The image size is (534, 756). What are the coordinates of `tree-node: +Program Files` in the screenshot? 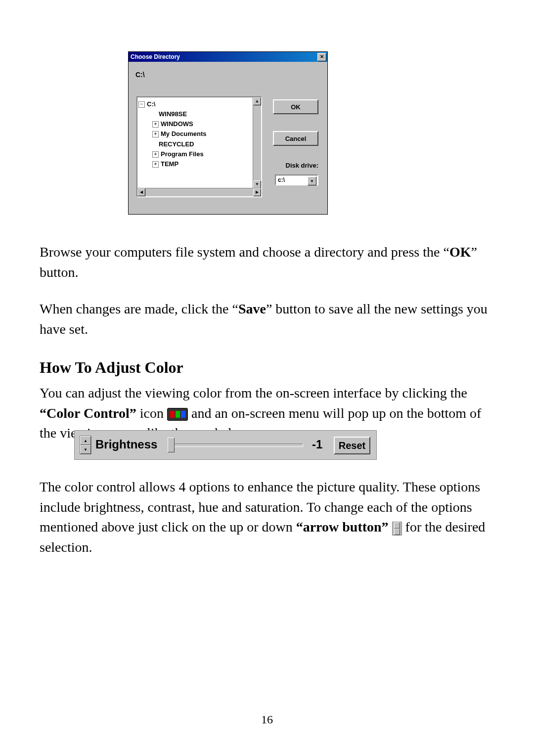 It's located at (199, 154).